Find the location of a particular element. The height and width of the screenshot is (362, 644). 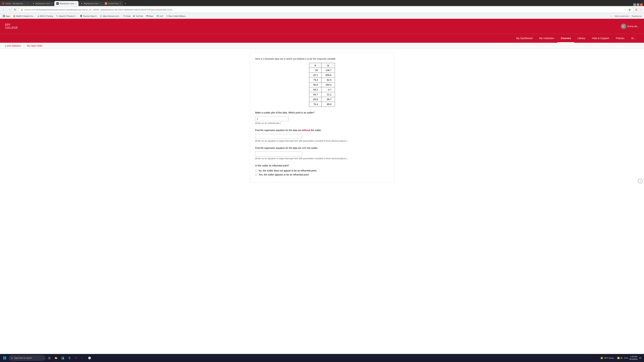

table-row: 79.362.5 is located at coordinates (322, 80).